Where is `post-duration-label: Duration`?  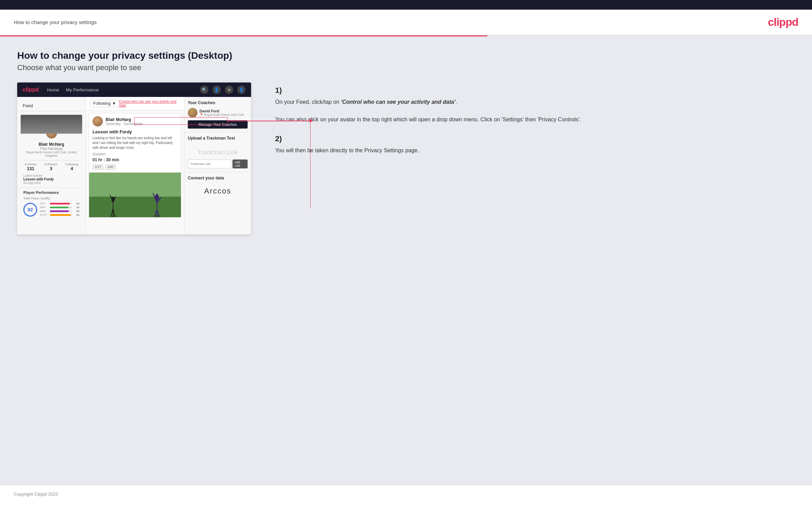
post-duration-label: Duration is located at coordinates (135, 155).